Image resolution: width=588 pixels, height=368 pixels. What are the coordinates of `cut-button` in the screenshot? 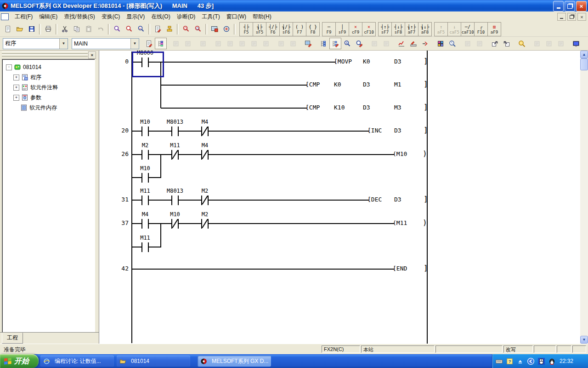 It's located at (65, 29).